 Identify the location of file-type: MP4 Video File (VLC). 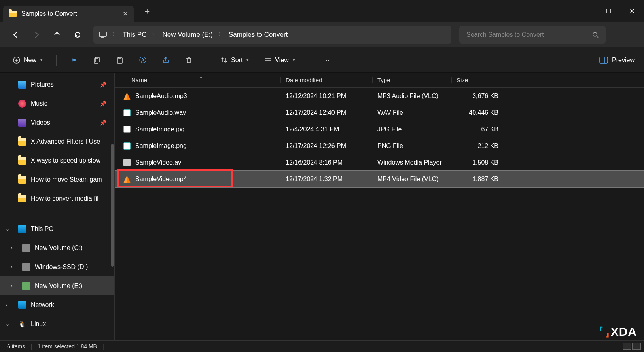
(412, 179).